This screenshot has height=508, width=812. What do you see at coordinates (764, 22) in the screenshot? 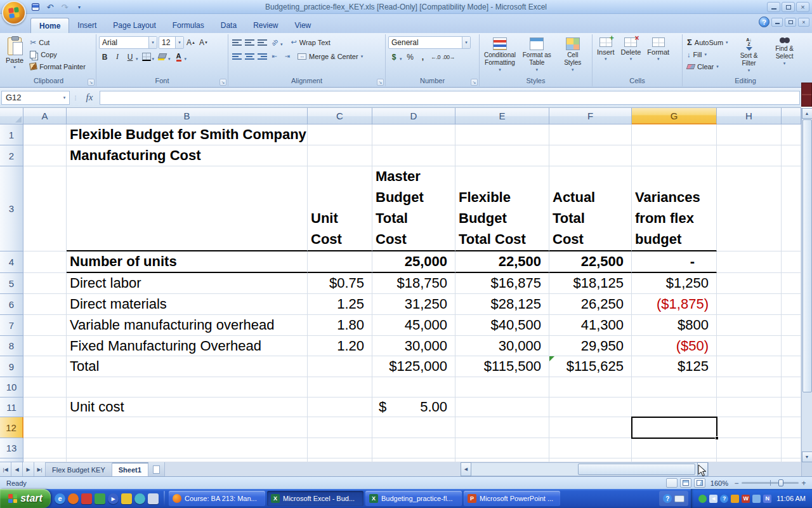
I see `help-button: ?` at bounding box center [764, 22].